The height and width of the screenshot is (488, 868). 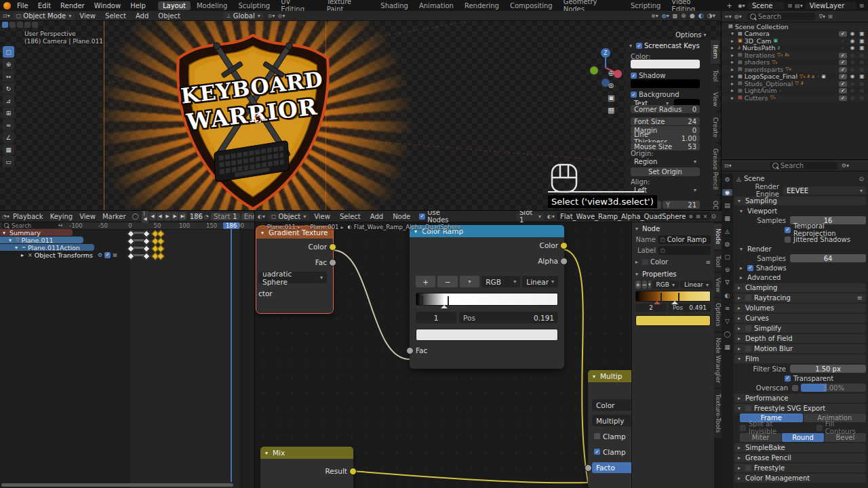 I want to click on workspace-tab-+: +, so click(x=730, y=5).